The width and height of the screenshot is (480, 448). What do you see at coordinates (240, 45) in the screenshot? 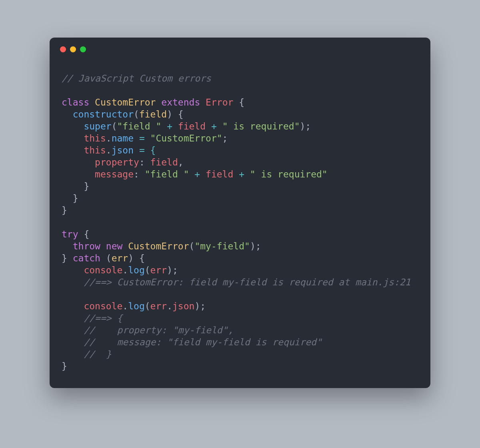
I see `titlebar` at bounding box center [240, 45].